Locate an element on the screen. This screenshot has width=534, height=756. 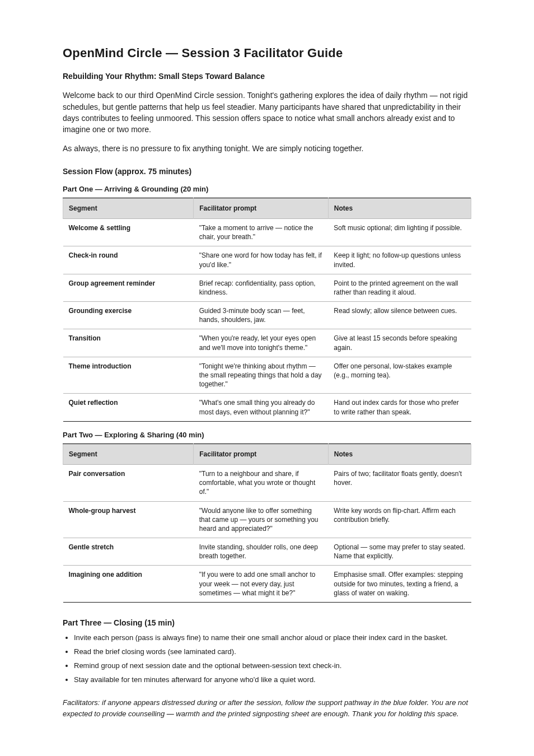
cell-notes: Optional — some may prefer to stay seate… is located at coordinates (400, 552).